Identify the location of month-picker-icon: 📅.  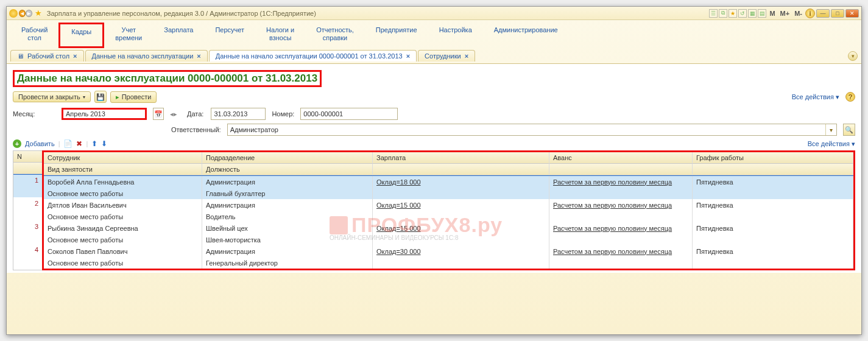
(158, 114).